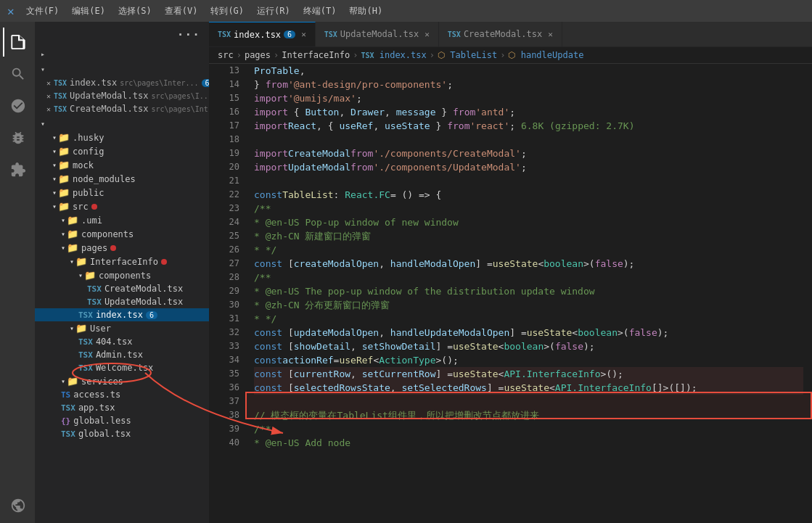 The height and width of the screenshot is (523, 812). I want to click on file-name: UpdateModal.tsx, so click(109, 96).